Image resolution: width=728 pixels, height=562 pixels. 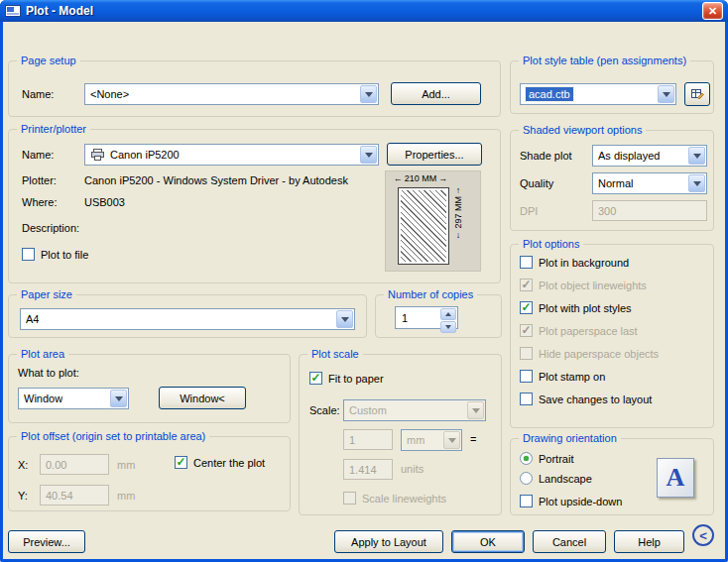 What do you see at coordinates (473, 439) in the screenshot?
I see `scale-equals-sign: =` at bounding box center [473, 439].